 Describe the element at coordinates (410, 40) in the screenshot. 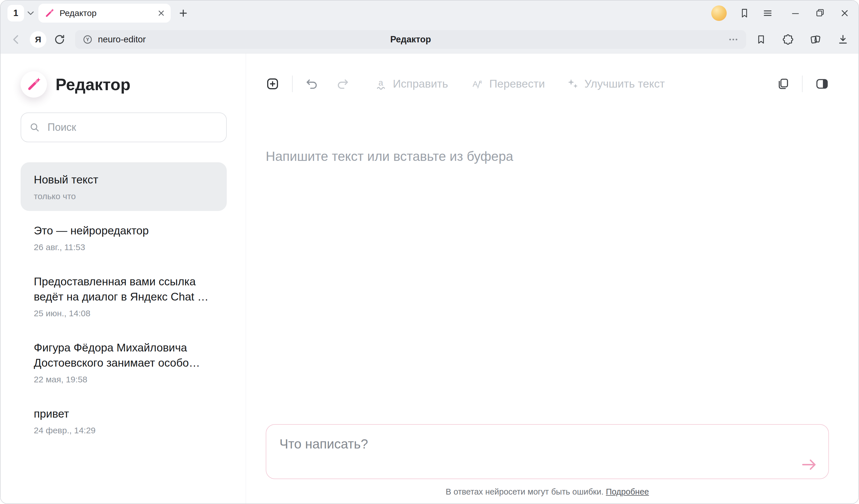

I see `page-title: Редактор` at that location.